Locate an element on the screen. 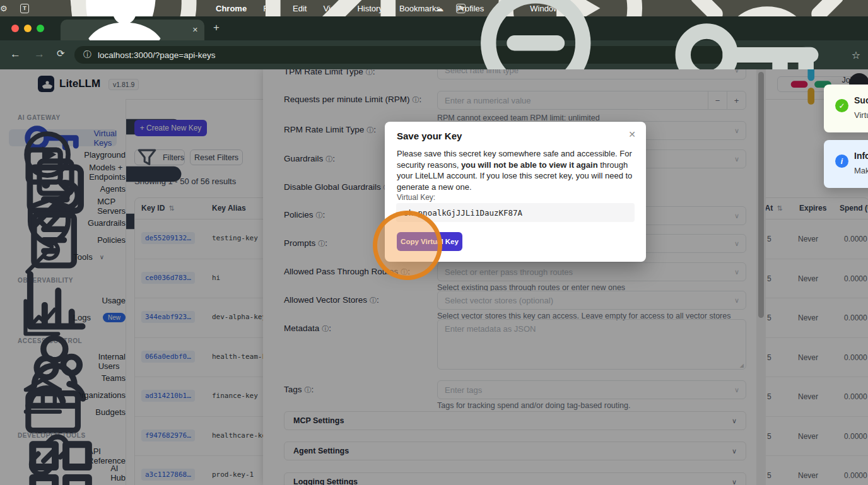 The height and width of the screenshot is (485, 868). back-button: ← is located at coordinates (15, 54).